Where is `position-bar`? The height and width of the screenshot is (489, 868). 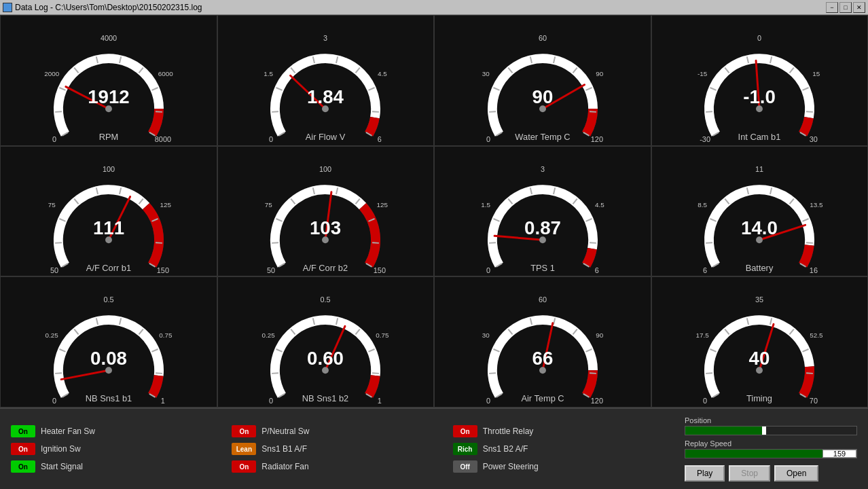 position-bar is located at coordinates (771, 431).